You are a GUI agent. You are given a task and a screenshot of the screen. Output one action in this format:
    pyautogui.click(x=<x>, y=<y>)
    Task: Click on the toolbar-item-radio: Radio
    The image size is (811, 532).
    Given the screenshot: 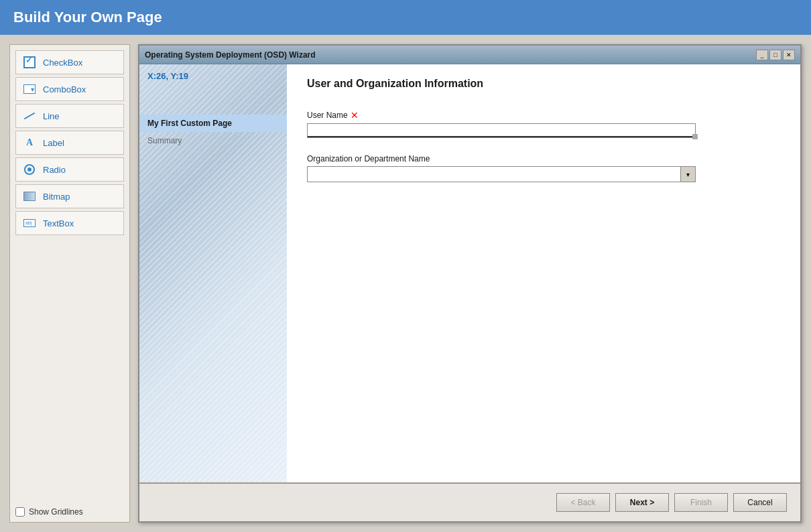 What is the action you would take?
    pyautogui.click(x=70, y=170)
    